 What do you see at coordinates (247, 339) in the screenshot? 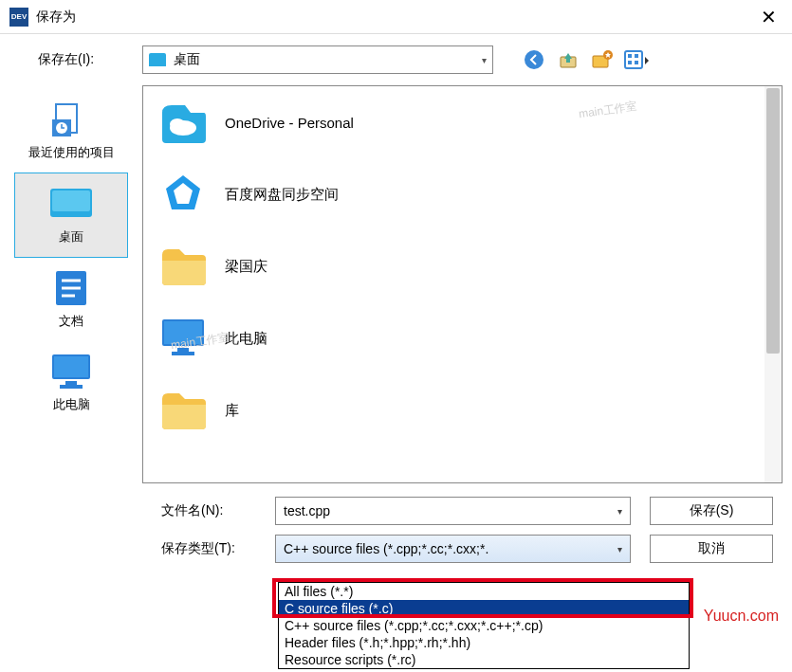
I see `file-name: 此电脑` at bounding box center [247, 339].